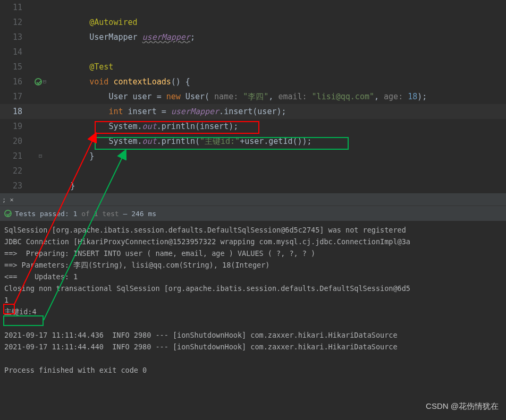  I want to click on line-number: 11, so click(15, 7).